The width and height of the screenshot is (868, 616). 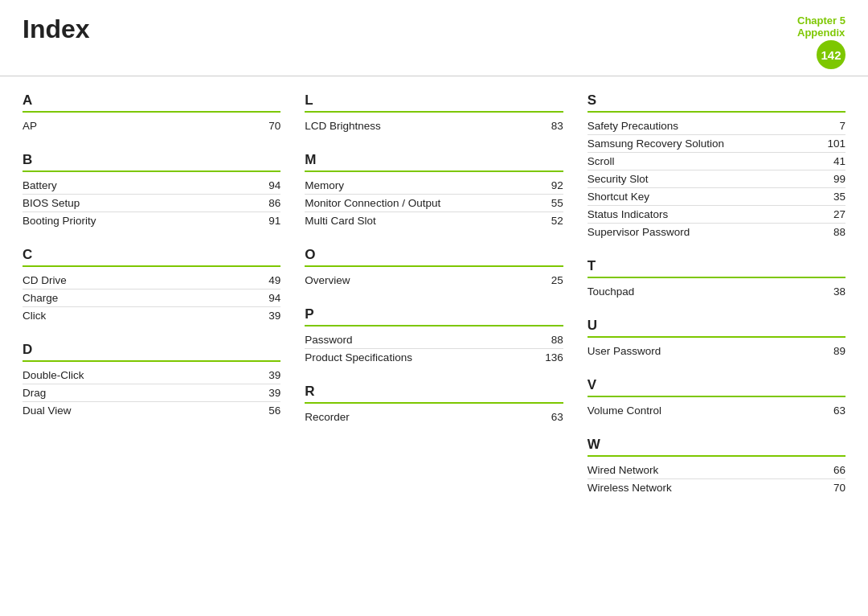 What do you see at coordinates (821, 27) in the screenshot?
I see `chapter-label: Chapter 5 Appendix` at bounding box center [821, 27].